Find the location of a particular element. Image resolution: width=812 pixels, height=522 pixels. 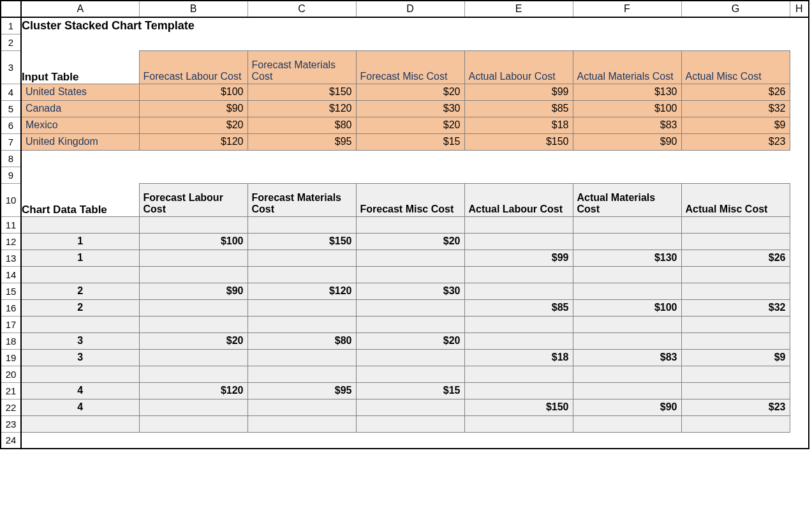

col-header-D: D is located at coordinates (410, 9).